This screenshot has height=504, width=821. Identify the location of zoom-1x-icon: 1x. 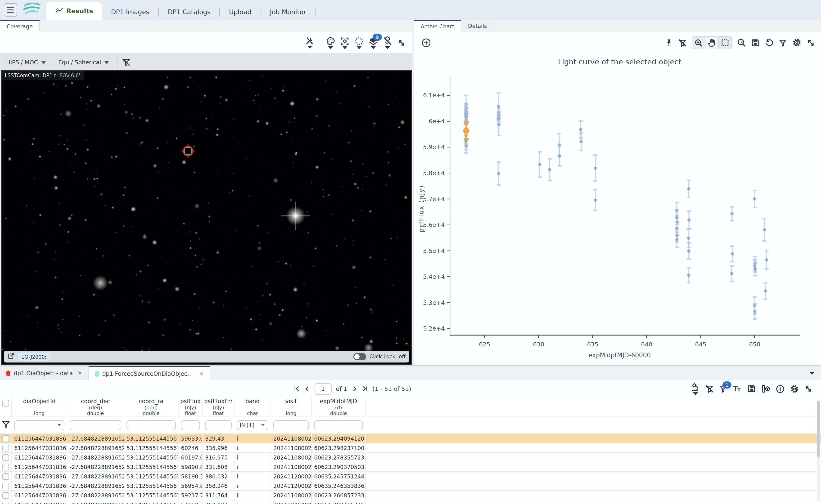
(741, 43).